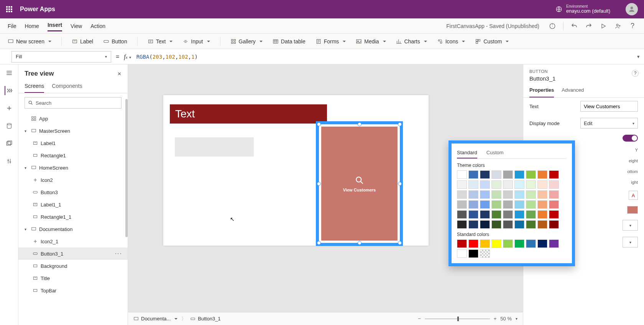 The width and height of the screenshot is (644, 325). I want to click on menu-action: Action, so click(98, 26).